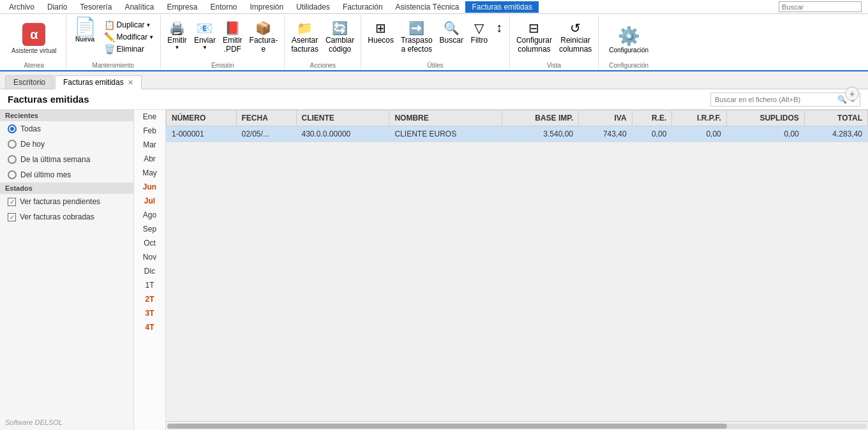  I want to click on filter-ultimo-mes: Del último mes, so click(66, 175).